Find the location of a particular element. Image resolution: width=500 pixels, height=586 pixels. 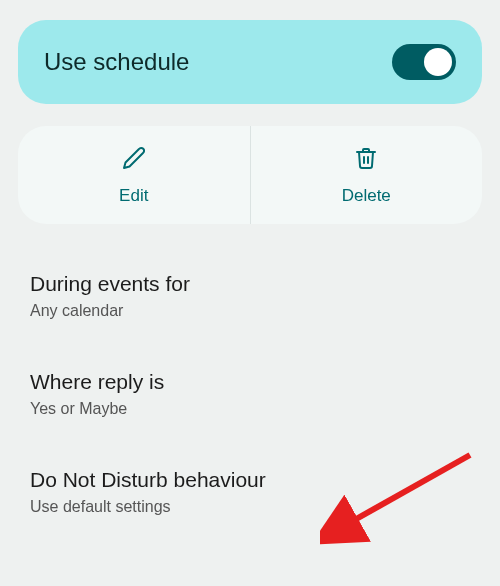

setting-subtitle: Any calendar is located at coordinates (250, 311).